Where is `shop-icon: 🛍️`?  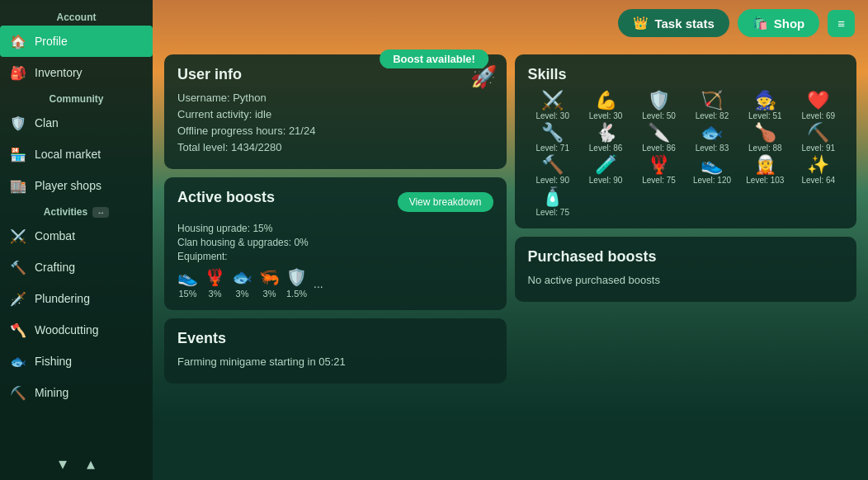 shop-icon: 🛍️ is located at coordinates (761, 23).